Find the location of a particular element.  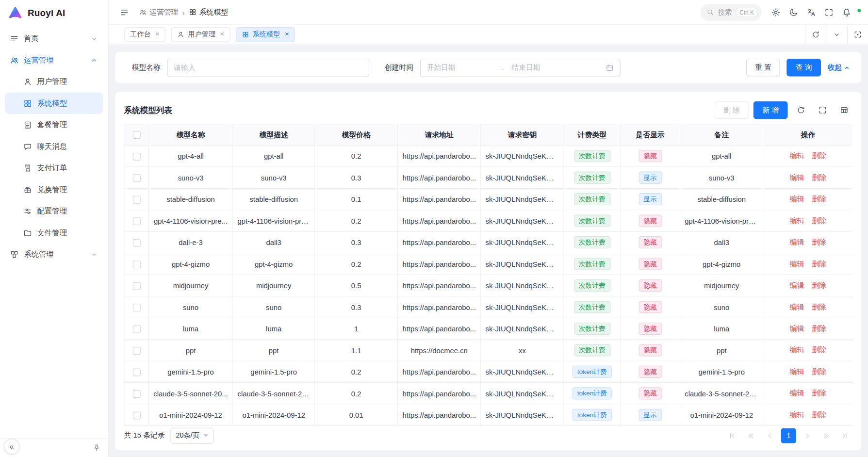

sidebar-item-redeem-management: 兑换管理 is located at coordinates (54, 189).